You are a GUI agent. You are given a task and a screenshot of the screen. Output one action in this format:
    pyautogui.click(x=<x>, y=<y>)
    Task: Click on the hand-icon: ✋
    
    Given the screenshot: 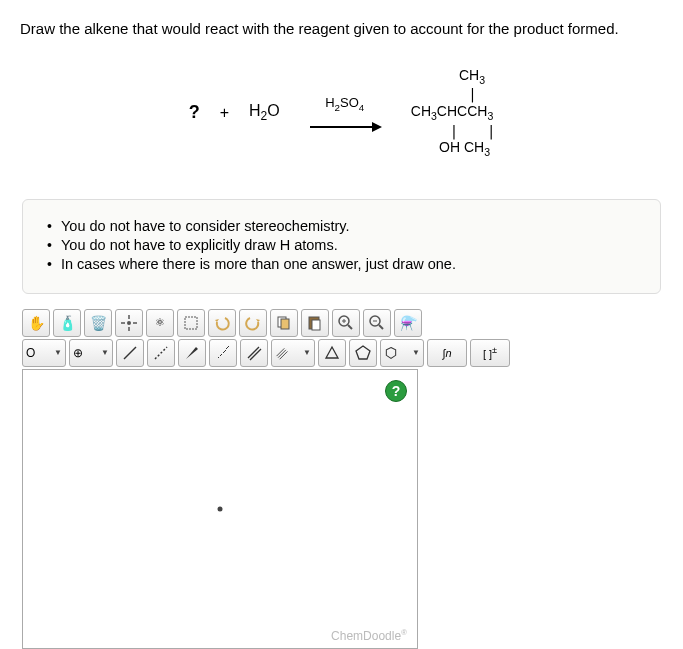 What is the action you would take?
    pyautogui.click(x=36, y=323)
    